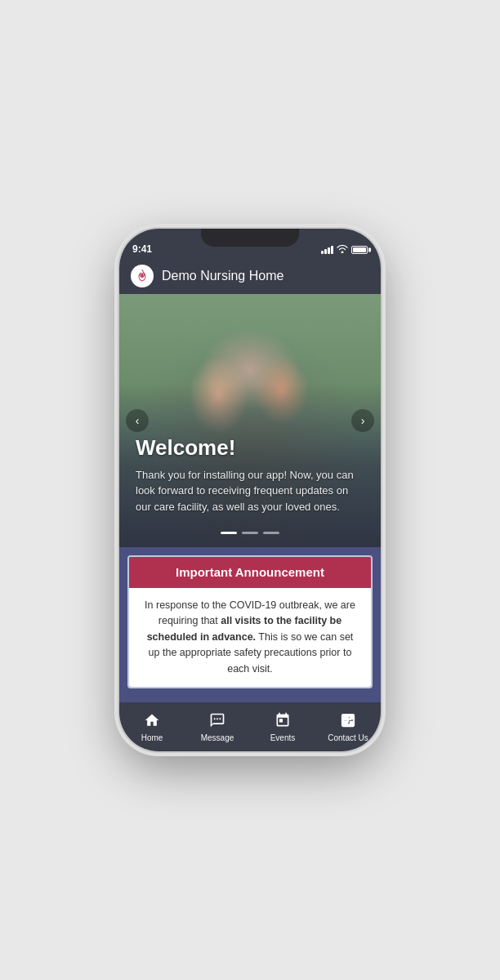 The image size is (500, 980). What do you see at coordinates (250, 572) in the screenshot?
I see `announcement-header: Important Announcement` at bounding box center [250, 572].